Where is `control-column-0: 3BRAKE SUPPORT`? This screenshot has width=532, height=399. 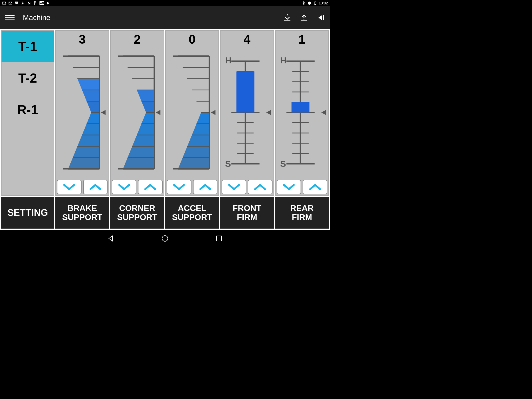
control-column-0: 3BRAKE SUPPORT is located at coordinates (82, 129).